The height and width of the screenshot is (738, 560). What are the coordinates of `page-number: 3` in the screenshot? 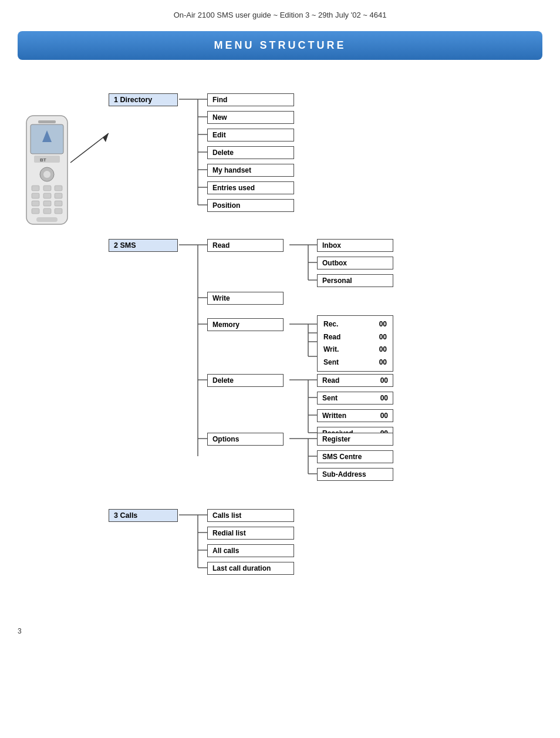 It's located at (20, 631).